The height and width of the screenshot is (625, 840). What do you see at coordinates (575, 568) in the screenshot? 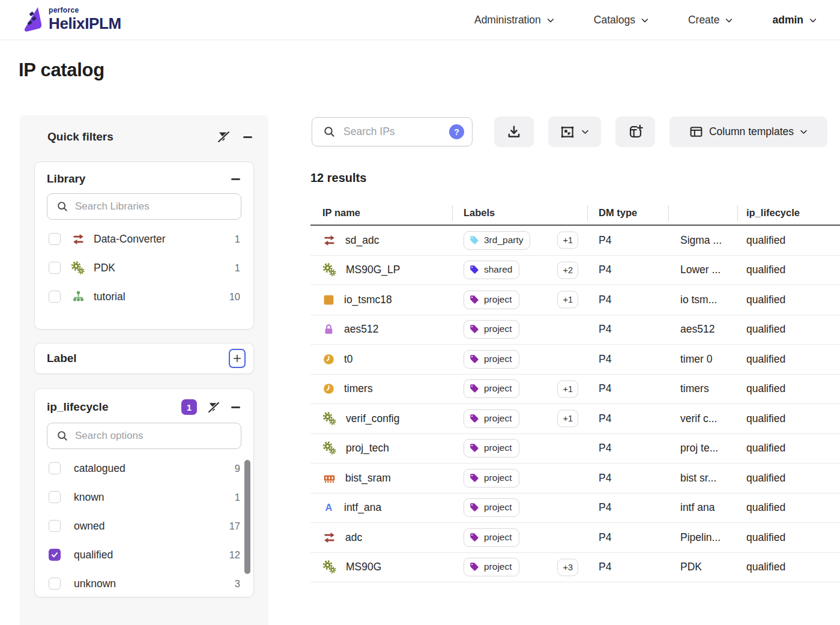
I see `table-row: MS90Gproject+3P4PDKqualified` at bounding box center [575, 568].